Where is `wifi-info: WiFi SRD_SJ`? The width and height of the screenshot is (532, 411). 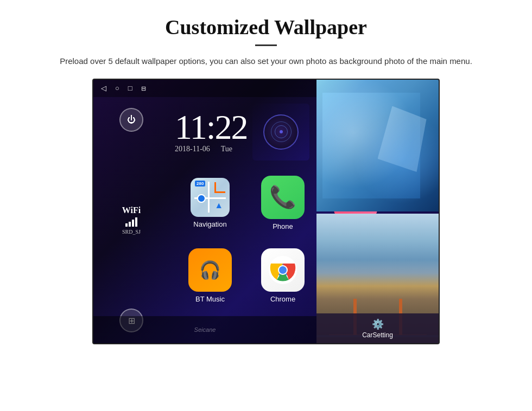
wifi-info: WiFi SRD_SJ is located at coordinates (131, 220).